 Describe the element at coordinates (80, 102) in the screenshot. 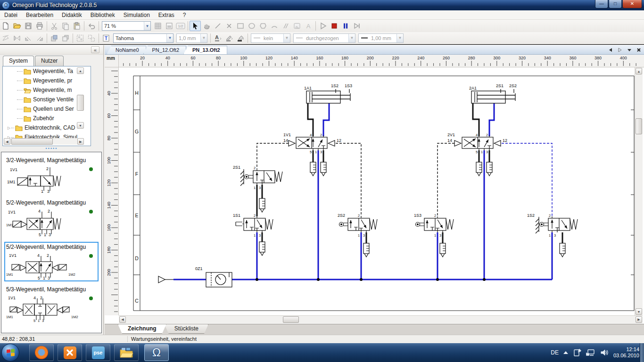

I see `tree-vertical-scrollbar: ▲ ▼` at that location.